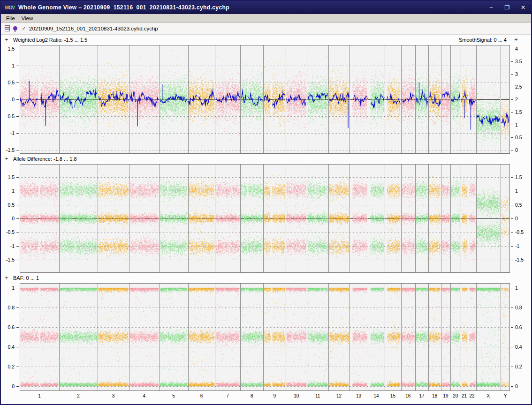 The image size is (532, 405). What do you see at coordinates (94, 29) in the screenshot?
I see `sample-name: 20210909_152116_001_20210831-43023.cyhd.…` at bounding box center [94, 29].